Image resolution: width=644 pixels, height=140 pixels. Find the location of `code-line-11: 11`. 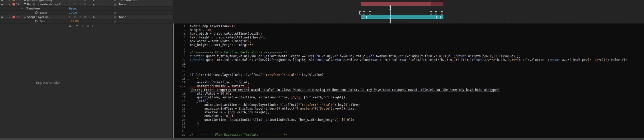

code-line-11: 11 is located at coordinates (409, 64).